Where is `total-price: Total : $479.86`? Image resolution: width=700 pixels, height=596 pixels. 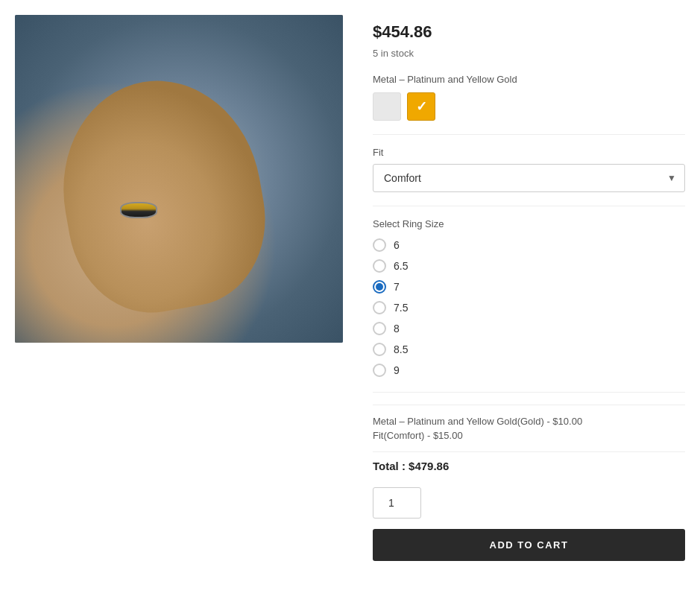
total-price: Total : $479.86 is located at coordinates (529, 462).